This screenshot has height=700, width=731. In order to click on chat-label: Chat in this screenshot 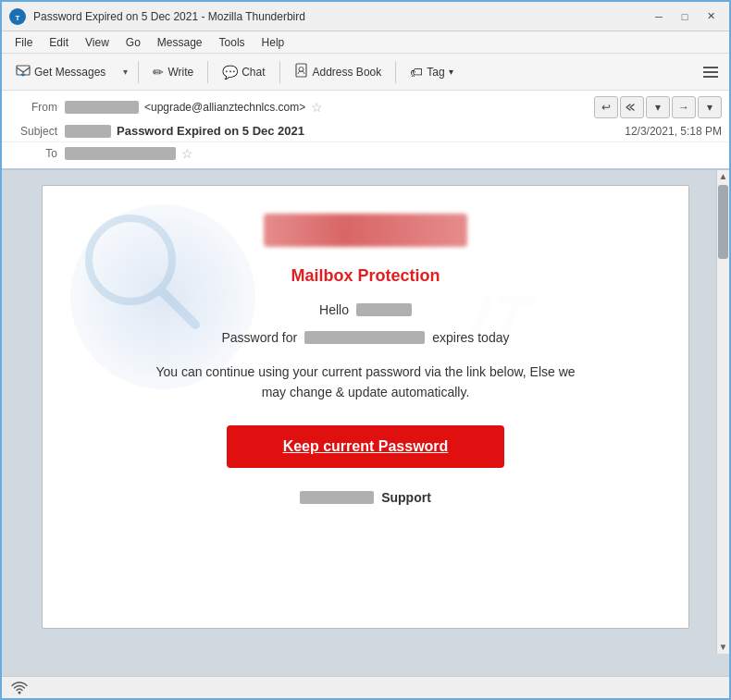, I will do `click(254, 72)`.